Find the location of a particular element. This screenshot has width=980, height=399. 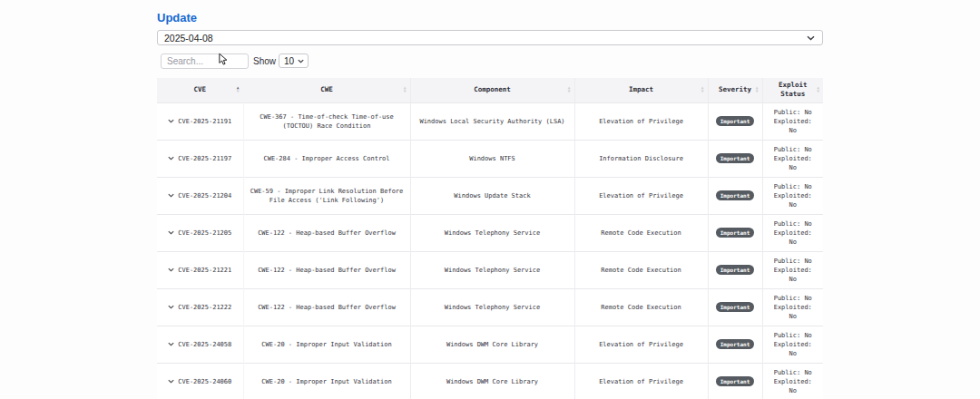

mouse-cursor-icon is located at coordinates (223, 60).